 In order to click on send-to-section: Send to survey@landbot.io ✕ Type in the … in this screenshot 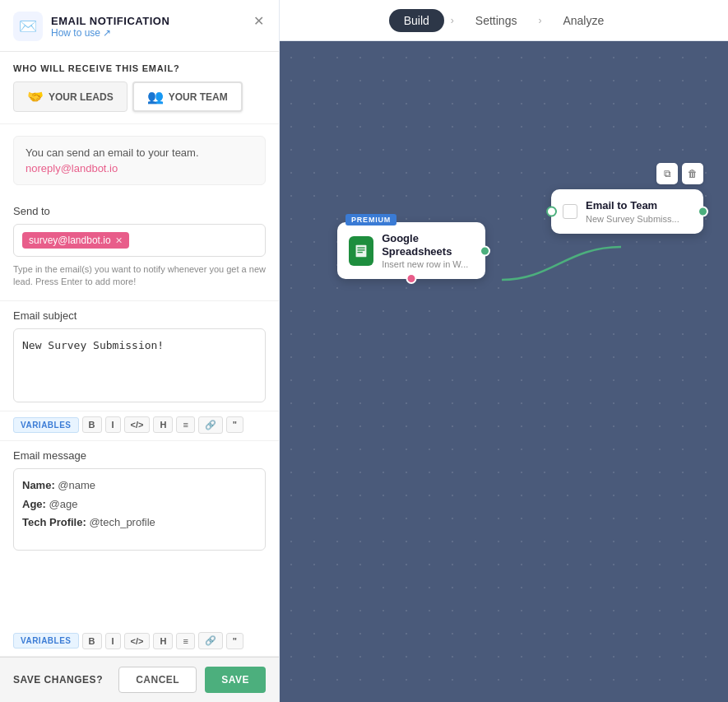, I will do `click(140, 249)`.